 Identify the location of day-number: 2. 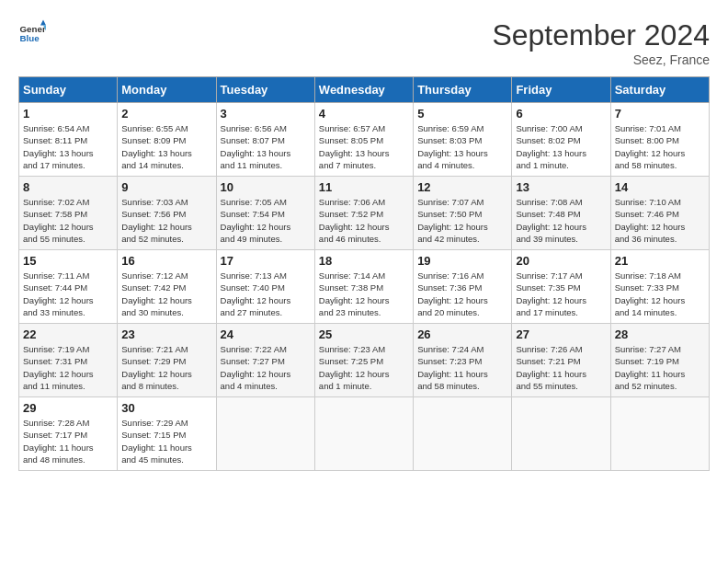
(166, 114).